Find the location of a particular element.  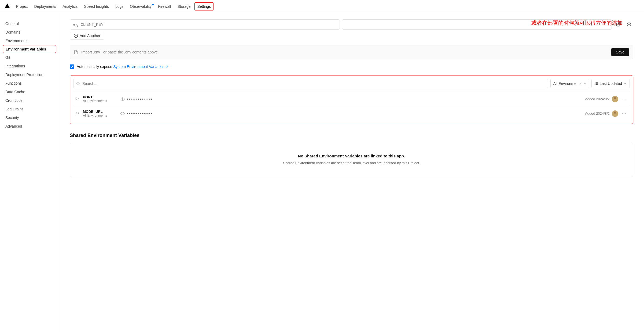

shared-env-title: Shared Environment Variables is located at coordinates (351, 135).